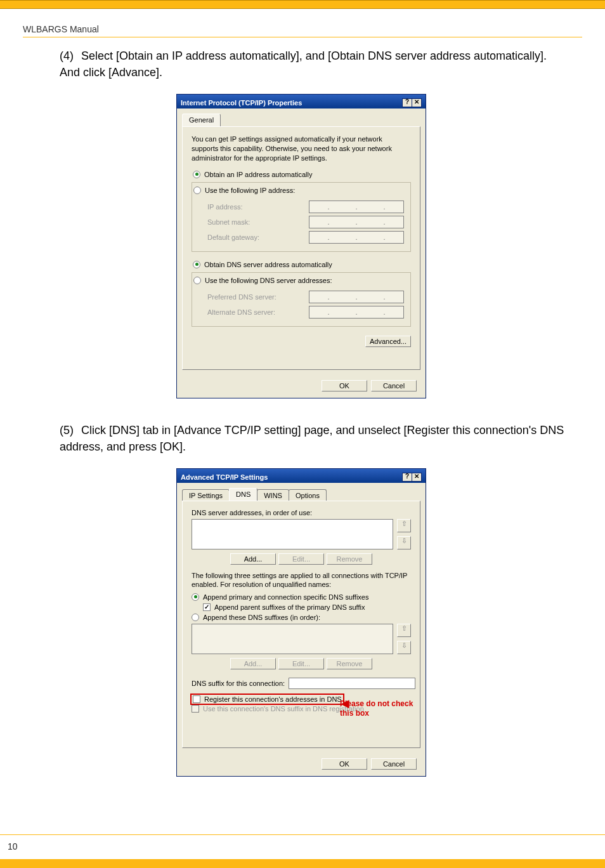 Image resolution: width=605 pixels, height=868 pixels. Describe the element at coordinates (256, 207) in the screenshot. I see `label-ip-address: IP address:` at that location.